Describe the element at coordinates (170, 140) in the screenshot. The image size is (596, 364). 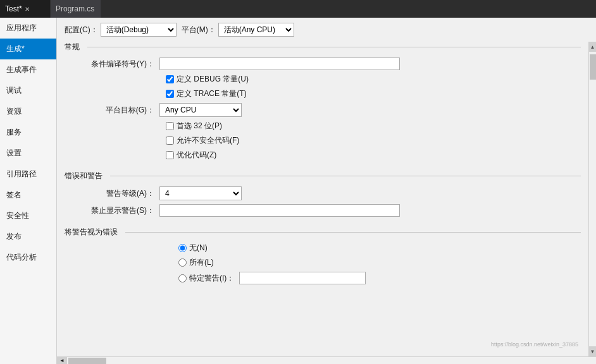
I see `allow-unsafe-checkbox` at that location.